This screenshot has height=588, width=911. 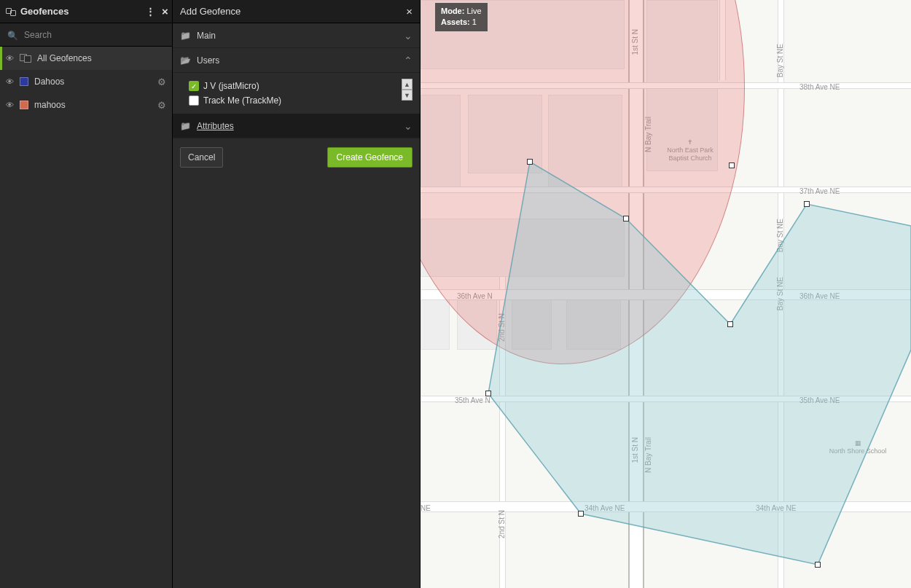 I want to click on geofences-more-button: ⋮, so click(x=149, y=12).